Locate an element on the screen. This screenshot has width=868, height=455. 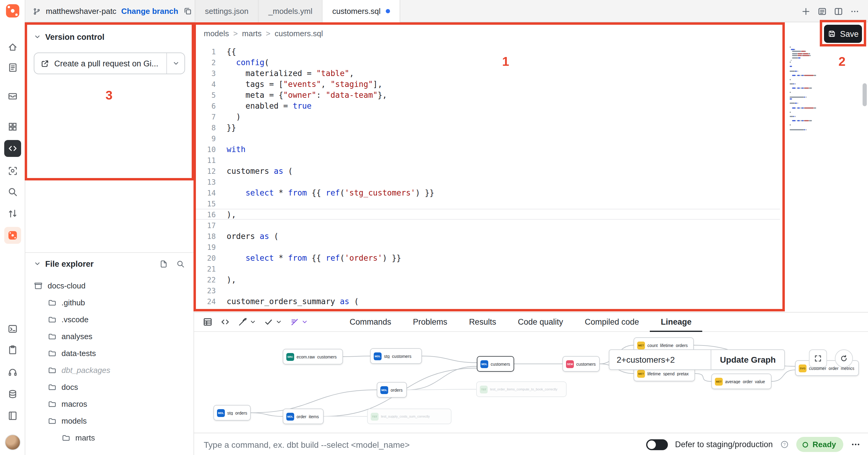
file-tree-item-models: models is located at coordinates (109, 421).